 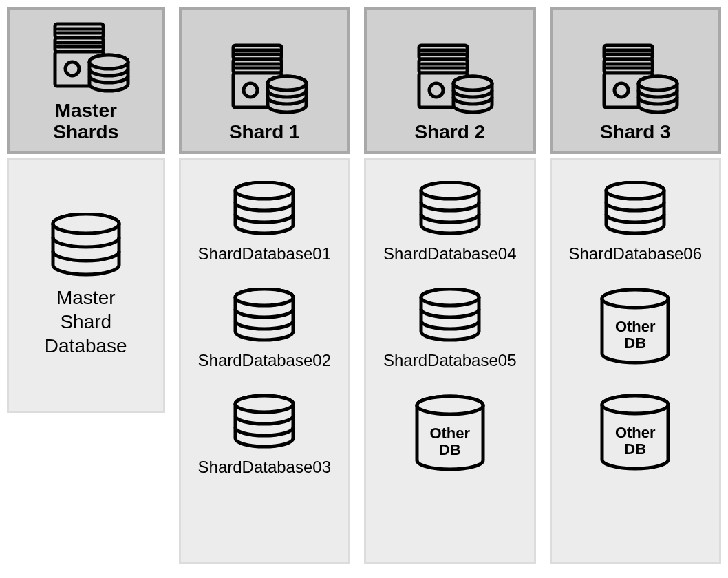 I want to click on master-header: MasterShards, so click(x=86, y=81).